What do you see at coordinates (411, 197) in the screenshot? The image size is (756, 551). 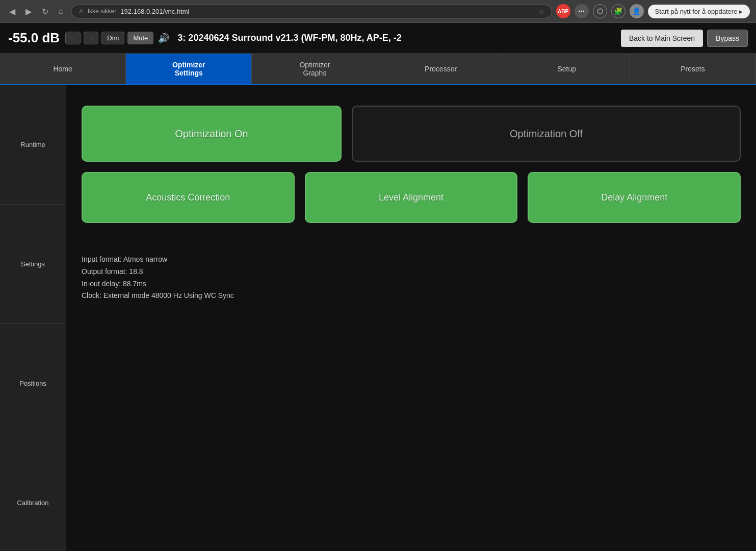 I see `level-alignment-button: Level Alignment` at bounding box center [411, 197].